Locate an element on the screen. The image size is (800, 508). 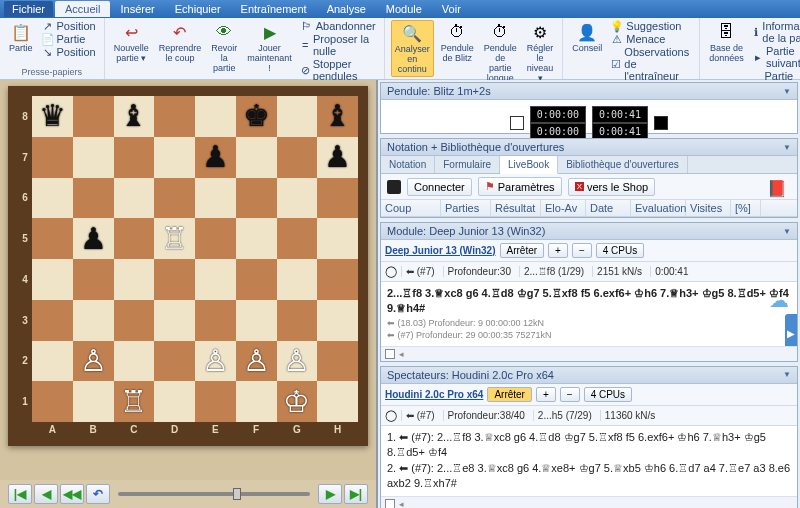
square-G2: ♙ is located at coordinates (298, 362).